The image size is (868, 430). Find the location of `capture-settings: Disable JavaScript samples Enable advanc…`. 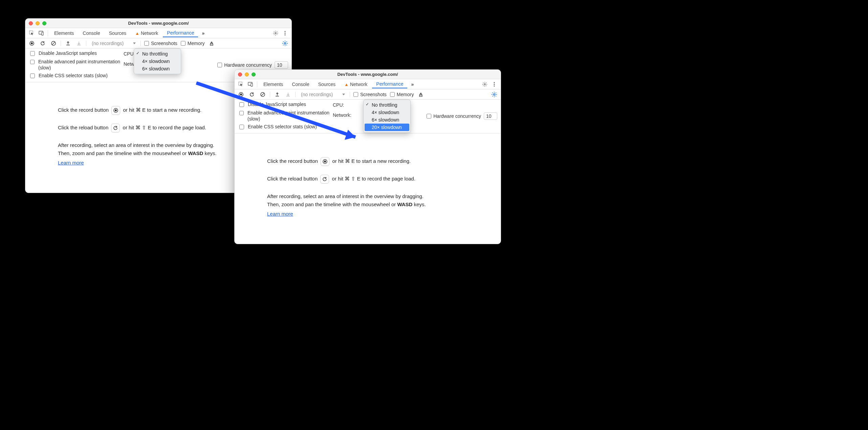

capture-settings: Disable JavaScript samples Enable advanc… is located at coordinates (368, 116).